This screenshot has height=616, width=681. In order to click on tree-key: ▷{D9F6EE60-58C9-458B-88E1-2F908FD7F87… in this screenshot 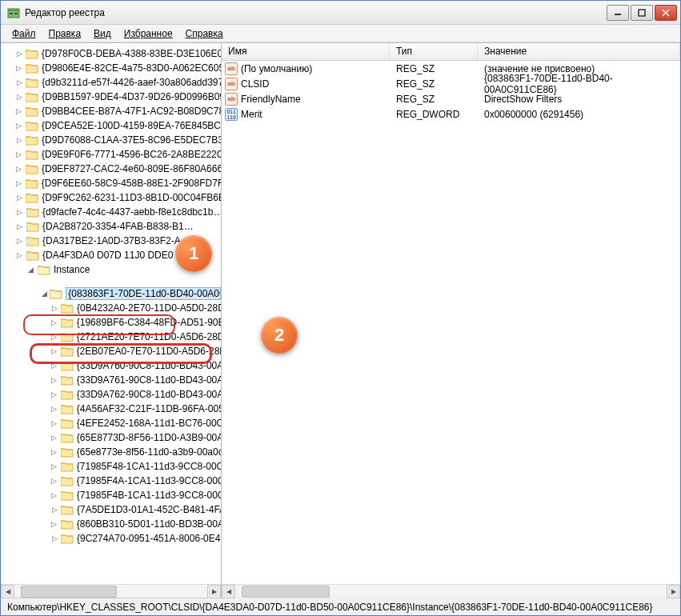, I will do `click(112, 183)`.